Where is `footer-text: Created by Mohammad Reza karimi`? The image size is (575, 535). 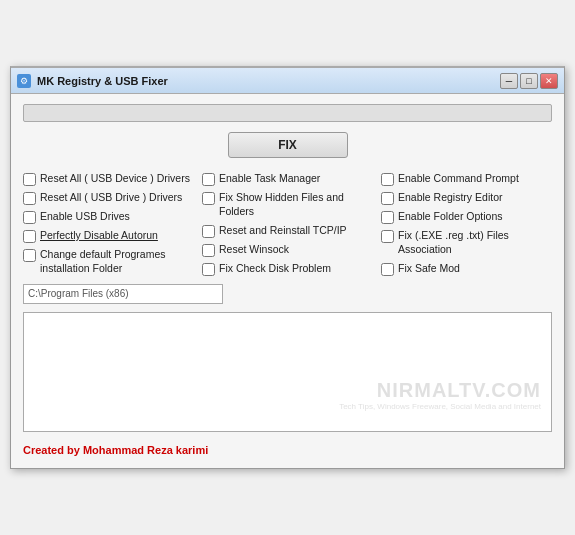 footer-text: Created by Mohammad Reza karimi is located at coordinates (116, 450).